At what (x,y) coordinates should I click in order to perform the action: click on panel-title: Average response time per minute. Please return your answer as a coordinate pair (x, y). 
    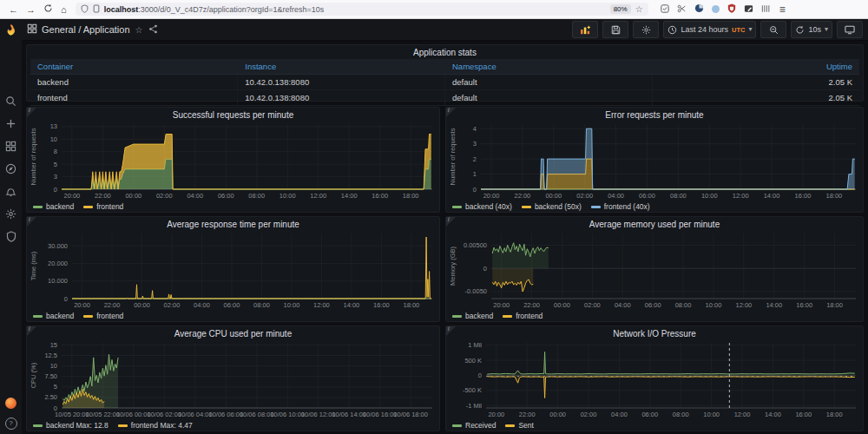
    Looking at the image, I should click on (233, 224).